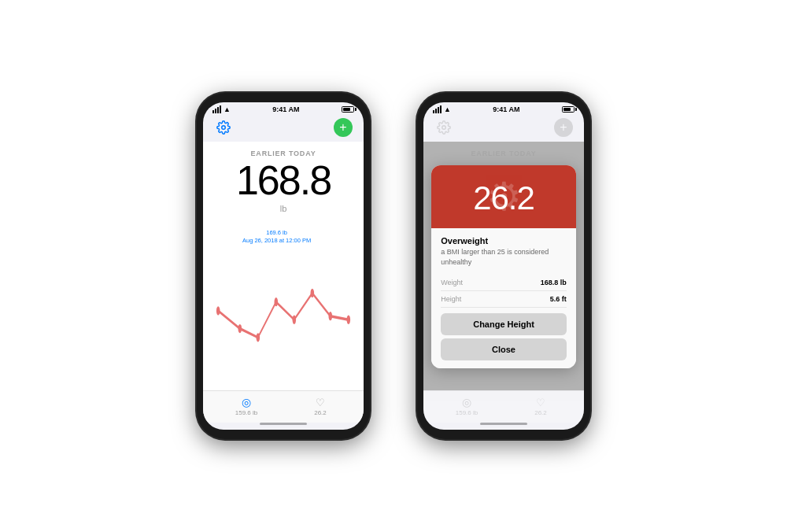 This screenshot has height=532, width=787. What do you see at coordinates (442, 109) in the screenshot?
I see `status-signal-2: ▲` at bounding box center [442, 109].